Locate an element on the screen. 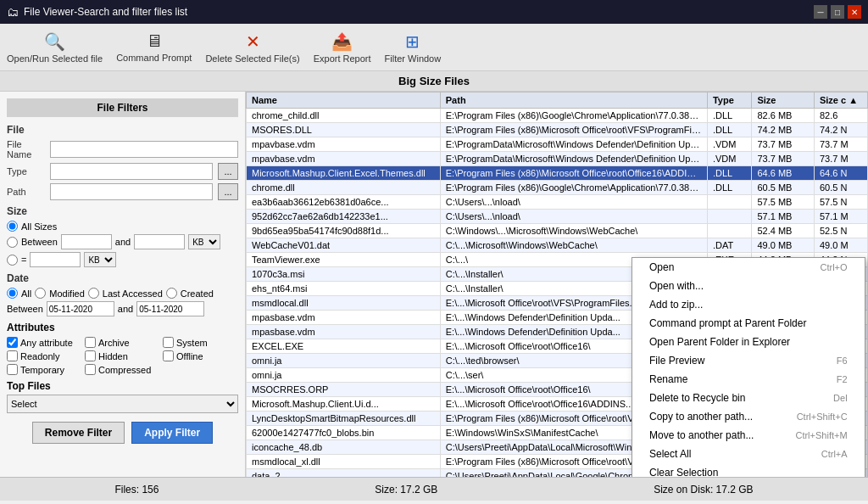  menu-item-shortcut: Ctrl+Shift+M is located at coordinates (821, 435).